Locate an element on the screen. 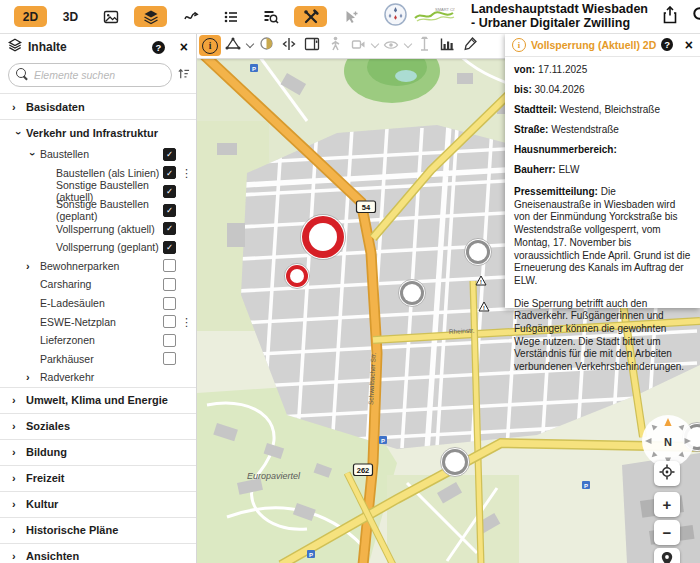 Image resolution: width=700 pixels, height=563 pixels. tree-item-freizeit: ›Freizeit is located at coordinates (98, 478).